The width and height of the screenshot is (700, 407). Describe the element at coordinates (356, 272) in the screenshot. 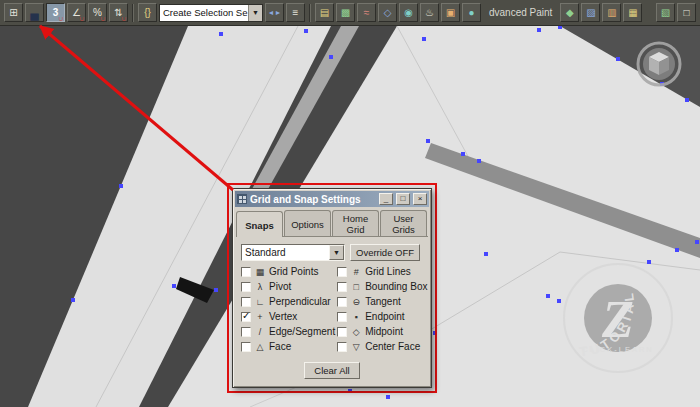

I see `grid-lines-icon: #` at that location.